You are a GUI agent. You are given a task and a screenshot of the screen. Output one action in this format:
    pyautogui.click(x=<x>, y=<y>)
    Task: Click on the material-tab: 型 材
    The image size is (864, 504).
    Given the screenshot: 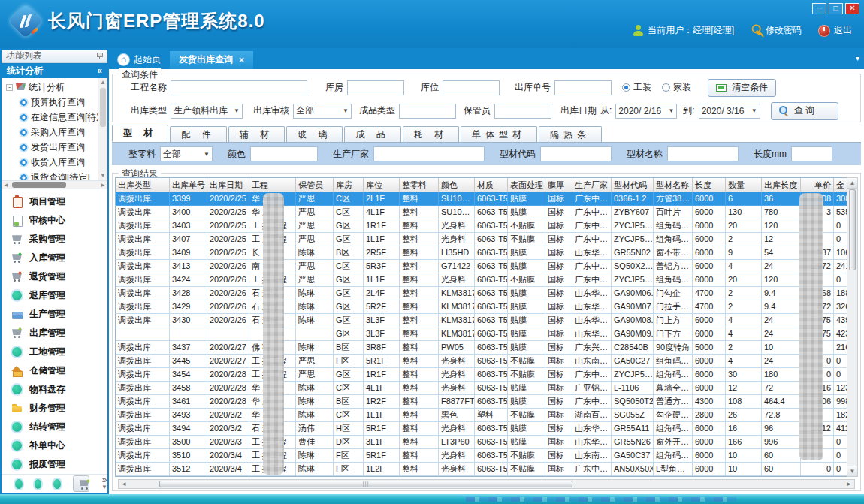 What is the action you would take?
    pyautogui.click(x=140, y=134)
    